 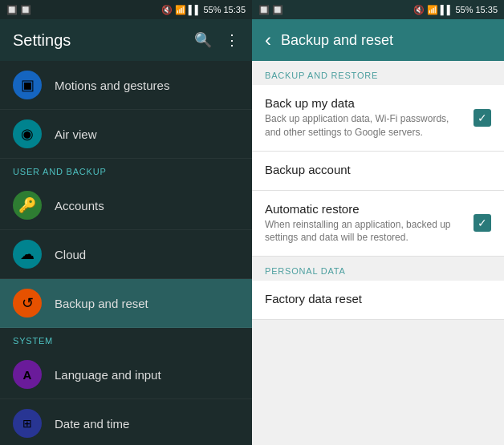 What do you see at coordinates (378, 172) in the screenshot?
I see `backup-account-item: Backup account` at bounding box center [378, 172].